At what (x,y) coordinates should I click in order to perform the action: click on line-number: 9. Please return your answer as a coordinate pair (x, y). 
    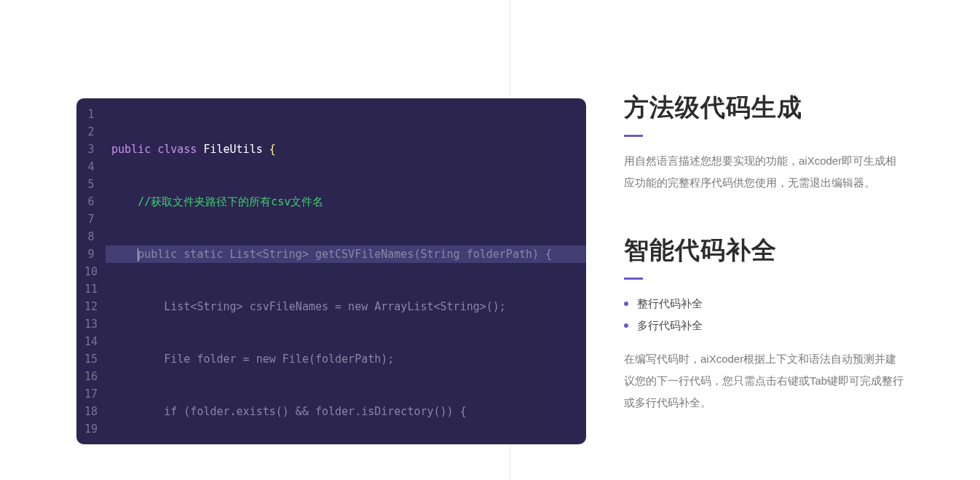
    Looking at the image, I should click on (91, 254).